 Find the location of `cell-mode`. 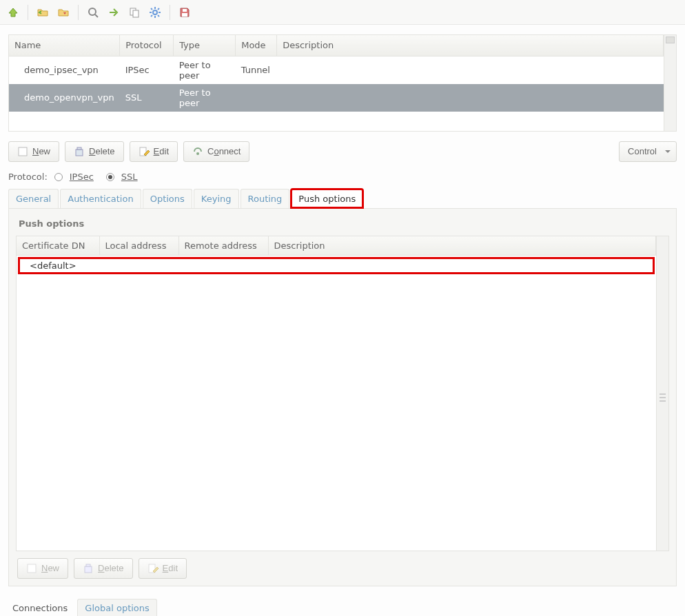

cell-mode is located at coordinates (256, 98).